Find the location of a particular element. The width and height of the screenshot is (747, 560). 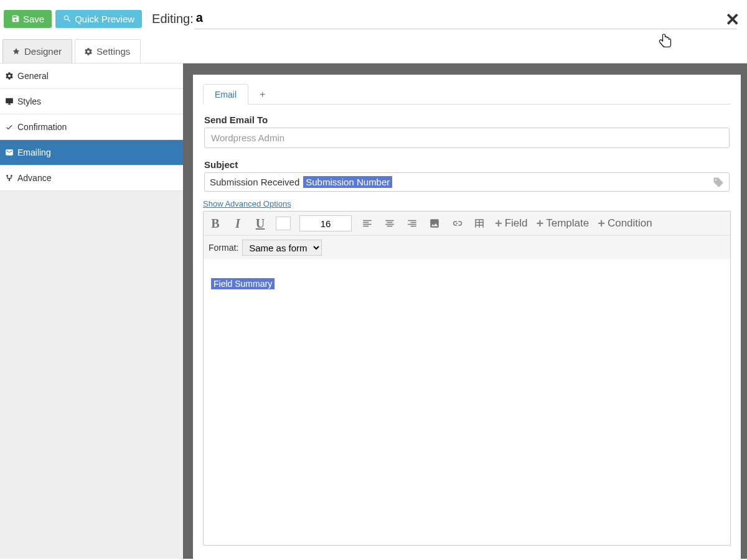

tab-email-label: Email is located at coordinates (225, 95).